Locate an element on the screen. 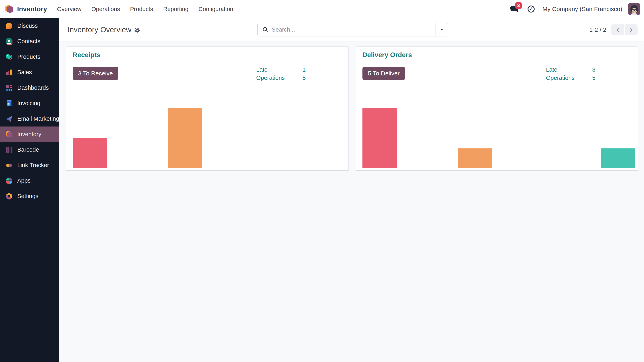  sidebar-item-label: Email Marketing is located at coordinates (38, 119).